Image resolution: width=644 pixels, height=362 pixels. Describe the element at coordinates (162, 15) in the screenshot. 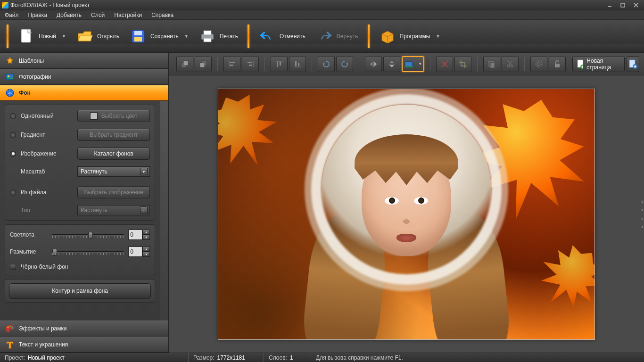

I see `menu-help: Справка` at that location.